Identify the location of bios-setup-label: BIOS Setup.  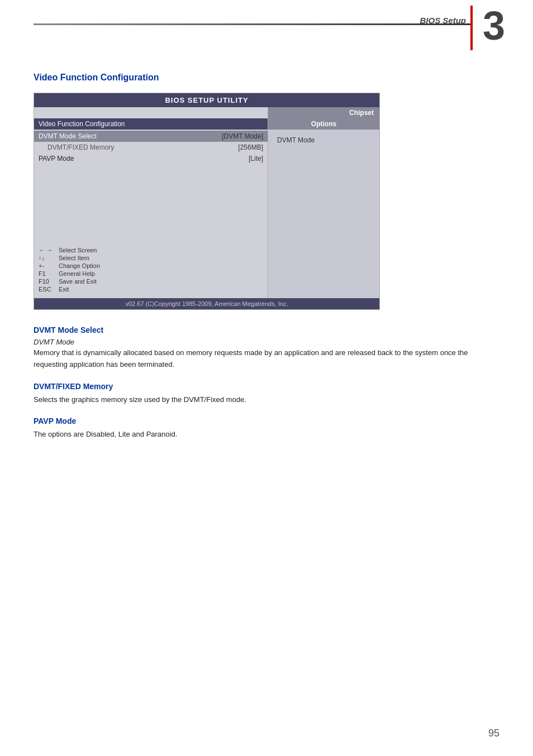
(442, 20).